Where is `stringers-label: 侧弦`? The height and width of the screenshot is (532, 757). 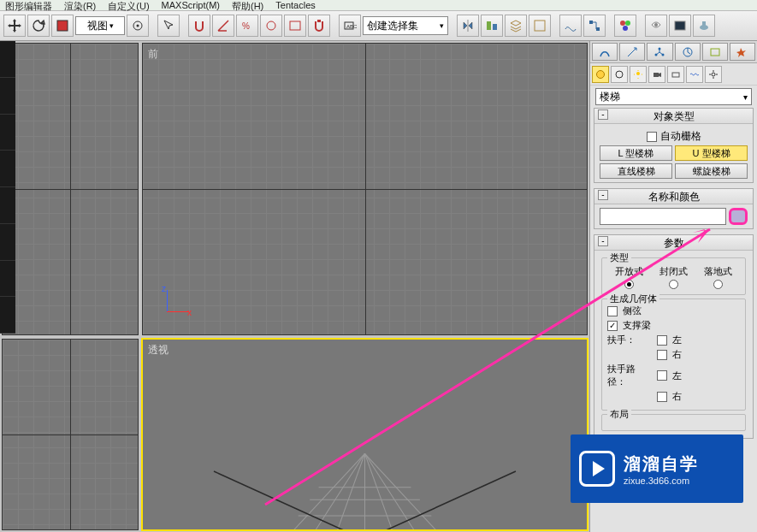
stringers-label: 侧弦 is located at coordinates (632, 311).